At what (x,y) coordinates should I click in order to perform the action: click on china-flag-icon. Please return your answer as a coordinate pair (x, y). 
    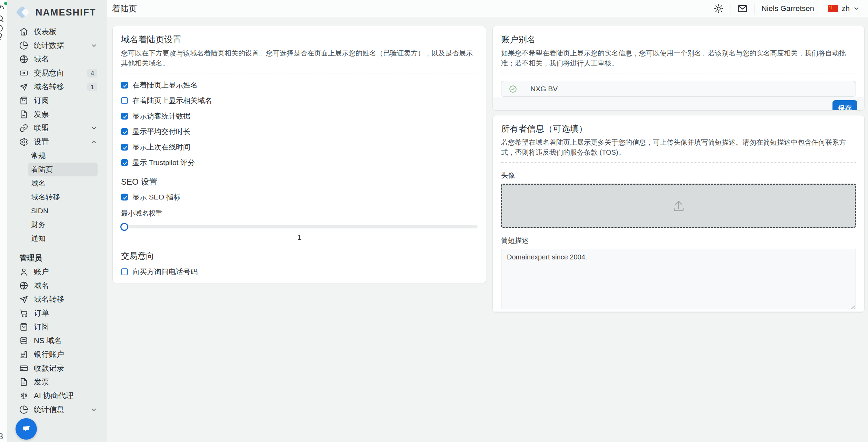
    Looking at the image, I should click on (833, 8).